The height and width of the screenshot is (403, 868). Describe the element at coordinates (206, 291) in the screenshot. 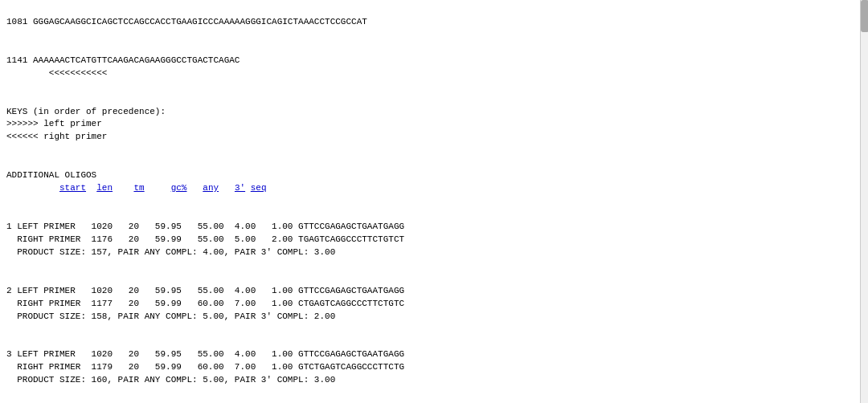

I see `primer2-left: 2 LEFT PRIMER 1020 20 59.95 55.00 4.00 1…` at that location.